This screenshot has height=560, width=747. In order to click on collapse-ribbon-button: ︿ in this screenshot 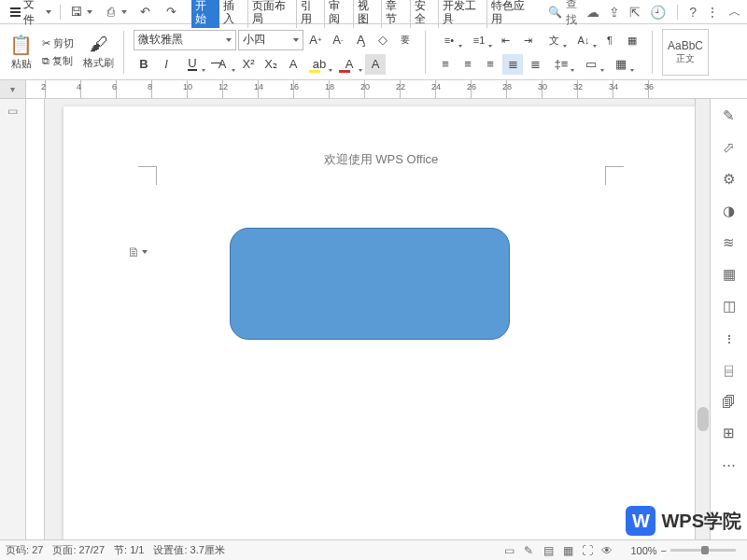, I will do `click(735, 12)`.